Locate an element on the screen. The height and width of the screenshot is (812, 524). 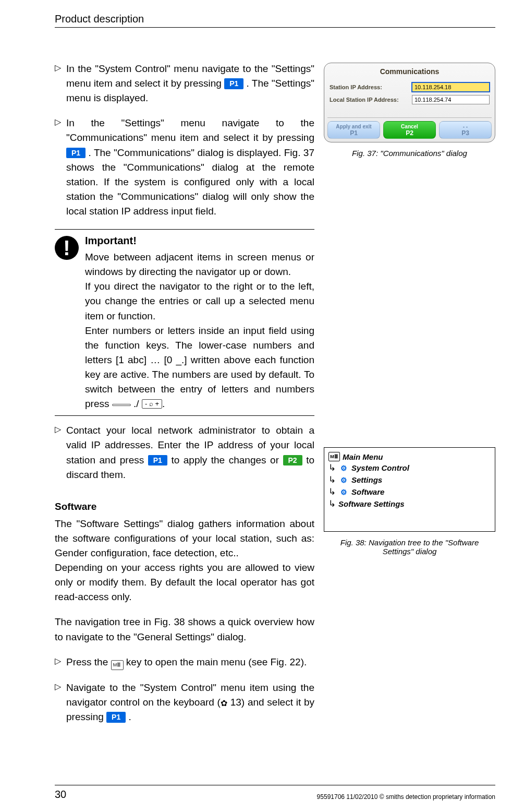
text-fragment: . The "Communications" dialog is display… is located at coordinates (190, 182).